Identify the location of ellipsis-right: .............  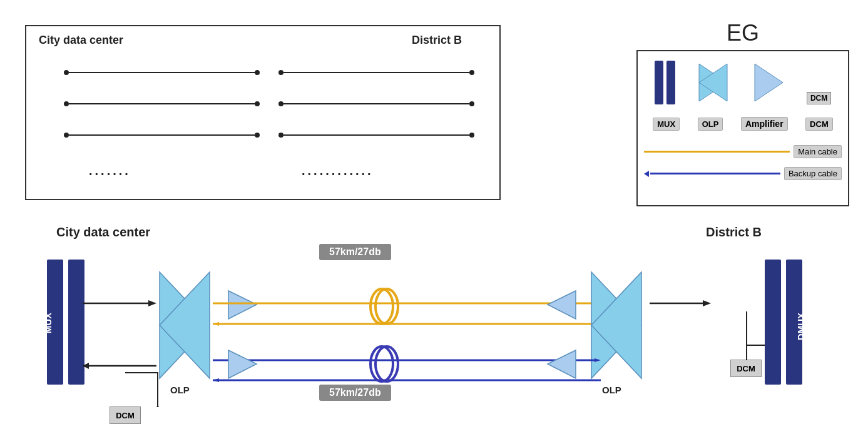
(338, 171).